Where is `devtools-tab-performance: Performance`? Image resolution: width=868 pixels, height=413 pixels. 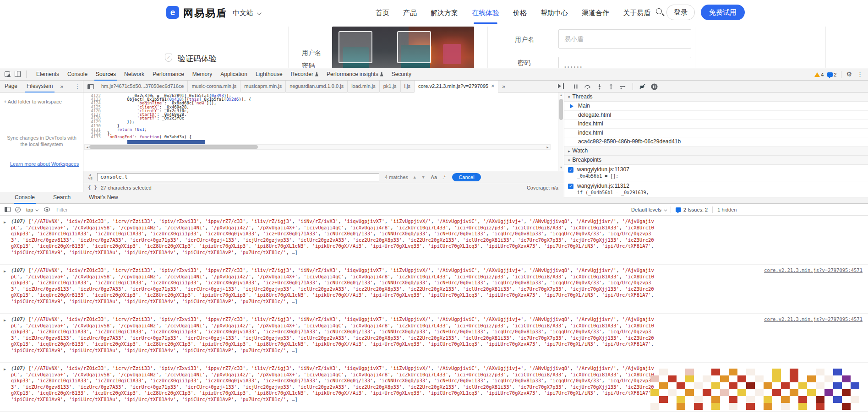
devtools-tab-performance: Performance is located at coordinates (169, 74).